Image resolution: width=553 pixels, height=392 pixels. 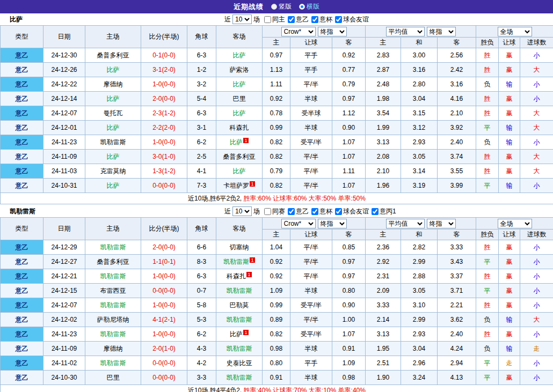 What do you see at coordinates (275, 19) in the screenshot?
I see `filter-checkbox: 同主` at bounding box center [275, 19].